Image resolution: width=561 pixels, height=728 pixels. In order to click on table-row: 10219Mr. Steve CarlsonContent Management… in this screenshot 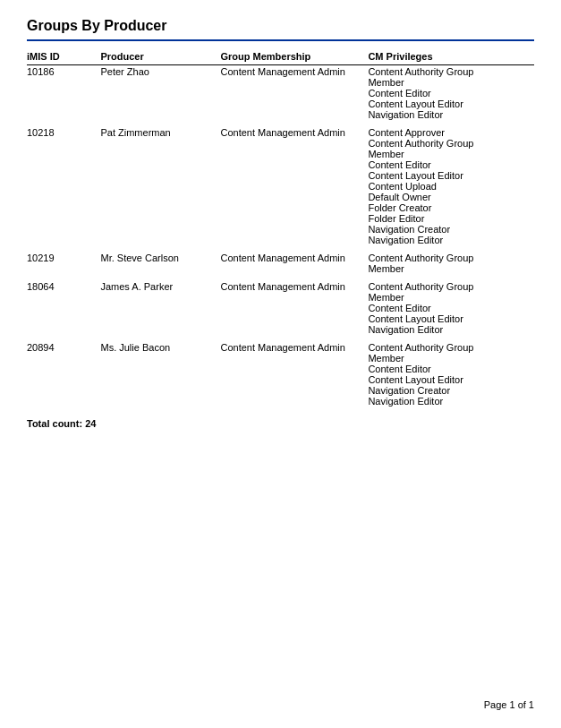, I will do `click(281, 263)`.